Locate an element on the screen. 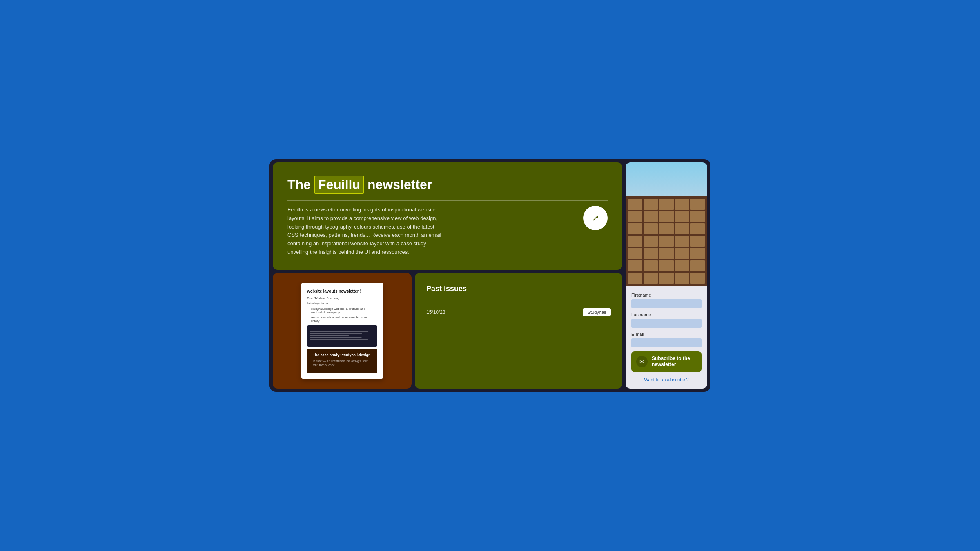 The height and width of the screenshot is (551, 980). list-item: studyhall.design website, a brutalist an… is located at coordinates (344, 311).